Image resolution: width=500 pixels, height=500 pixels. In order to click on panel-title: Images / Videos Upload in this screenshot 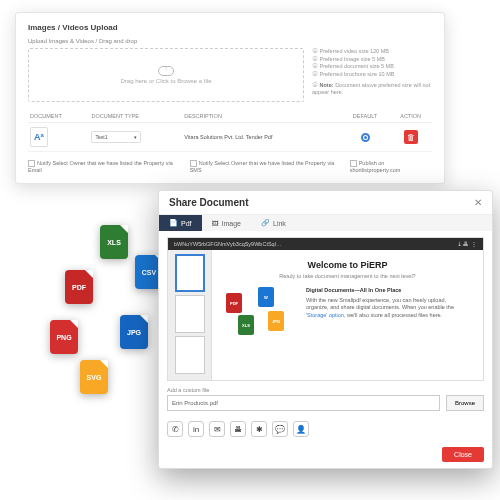, I will do `click(230, 28)`.